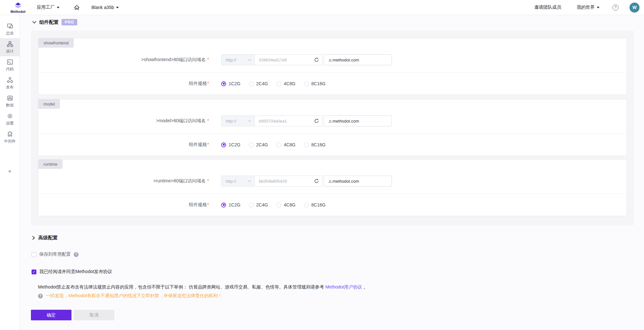 Image resolution: width=644 pixels, height=330 pixels. What do you see at coordinates (322, 8) in the screenshot?
I see `top-navbar: Methodot 应用工厂 Blank a35b 邀请团队成员 我的世界` at bounding box center [322, 8].